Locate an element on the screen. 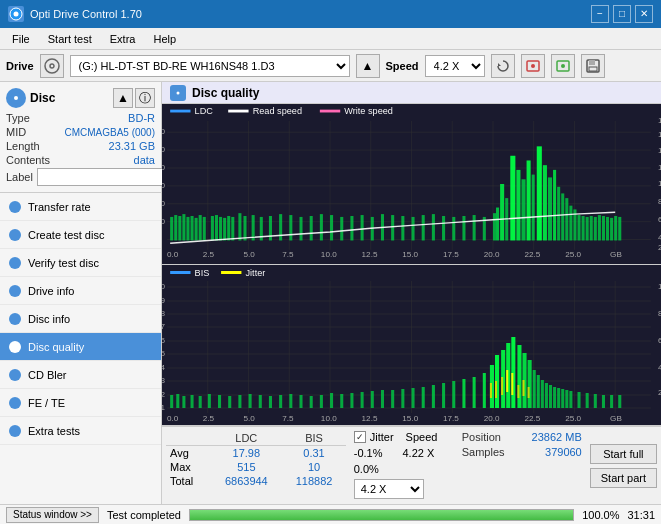 Image resolution: width=661 pixels, height=524 pixels. stats-total-label: Total is located at coordinates (188, 481).